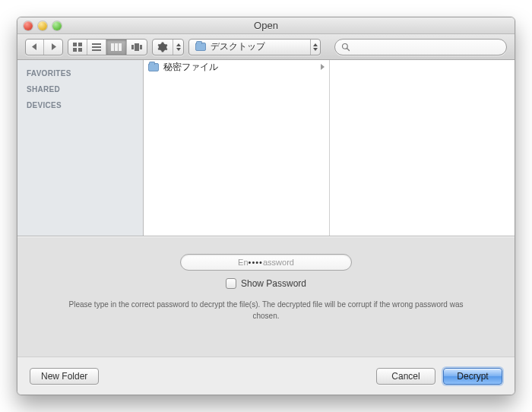 This screenshot has width=532, height=412. What do you see at coordinates (278, 262) in the screenshot?
I see `password-placeholder-right: assword` at bounding box center [278, 262].